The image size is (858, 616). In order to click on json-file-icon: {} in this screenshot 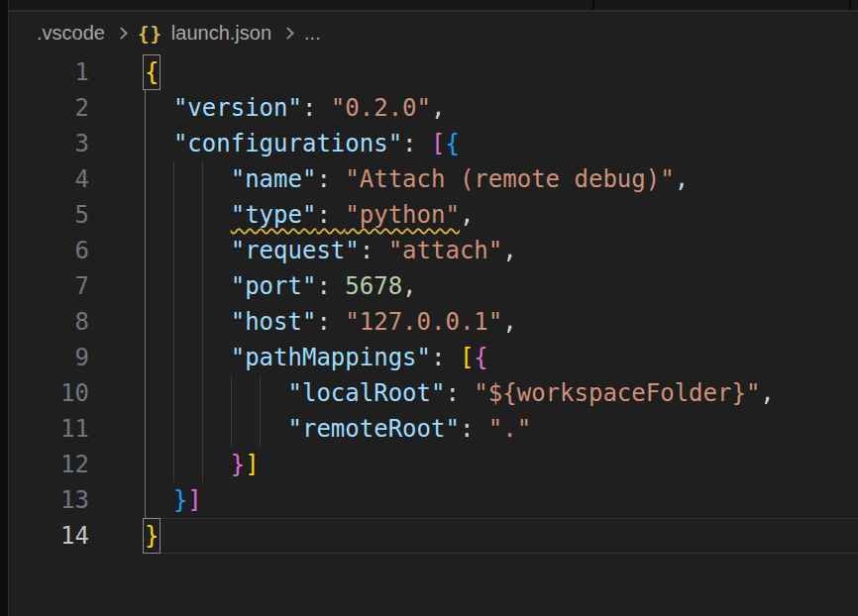, I will do `click(151, 34)`.